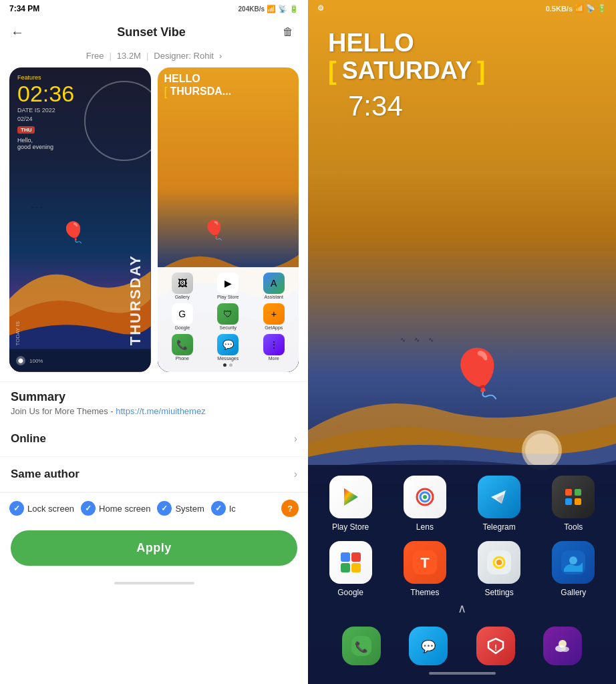 This screenshot has width=616, height=684. Describe the element at coordinates (351, 497) in the screenshot. I see `playstore-icon` at that location.